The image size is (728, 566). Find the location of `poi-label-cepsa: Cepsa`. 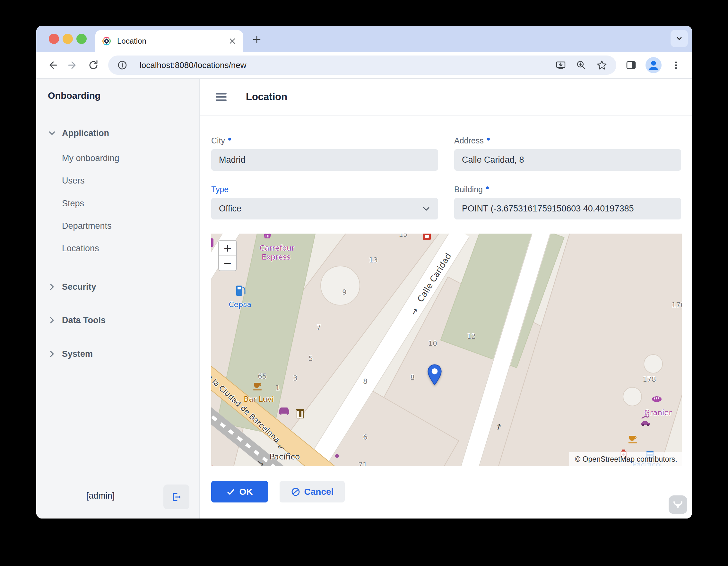

poi-label-cepsa: Cepsa is located at coordinates (240, 304).